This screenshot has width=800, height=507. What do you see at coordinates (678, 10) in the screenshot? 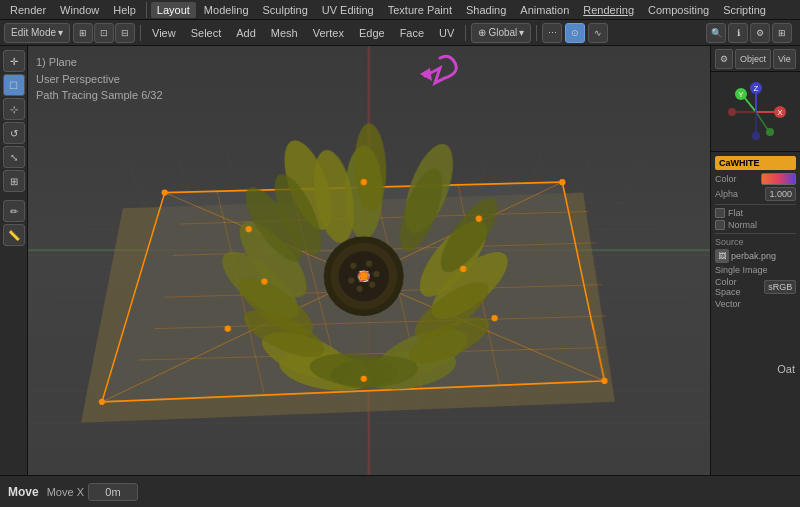
I see `menu-compositing: Compositing` at bounding box center [678, 10].